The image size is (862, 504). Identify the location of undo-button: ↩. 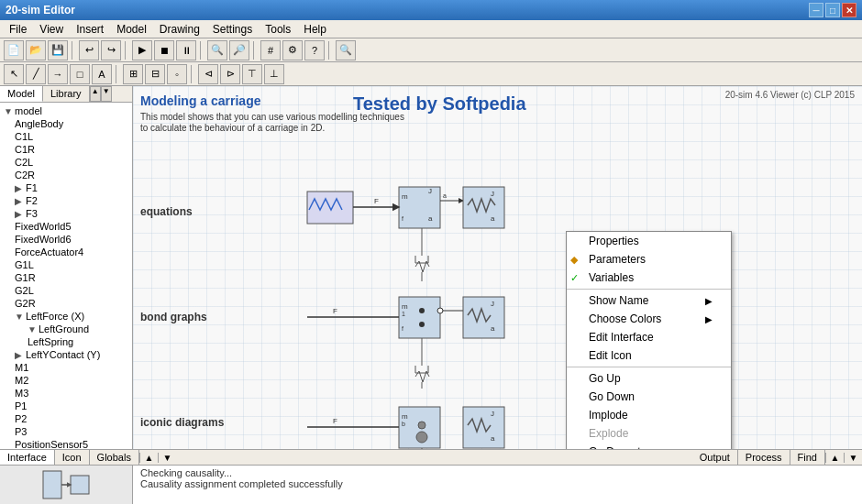
(89, 50).